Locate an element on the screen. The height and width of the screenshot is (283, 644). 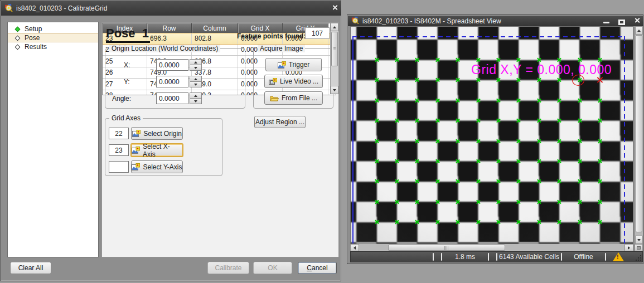
ok-button: OK is located at coordinates (273, 268).